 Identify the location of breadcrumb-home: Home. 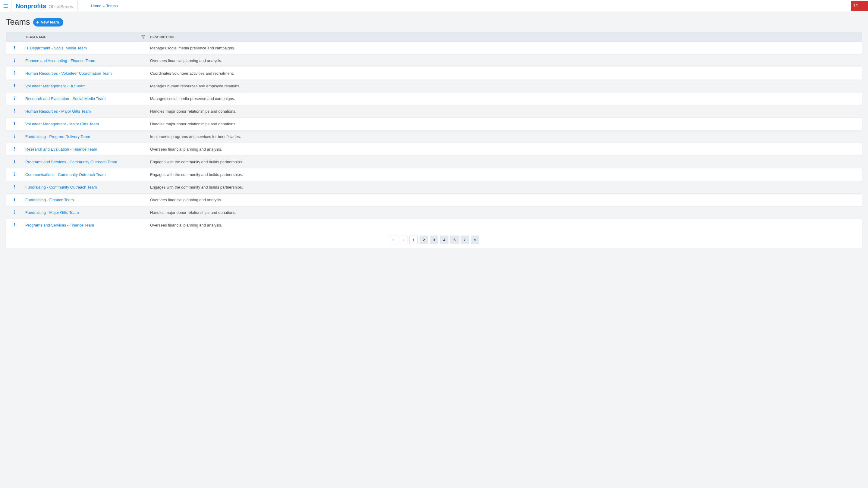
(96, 6).